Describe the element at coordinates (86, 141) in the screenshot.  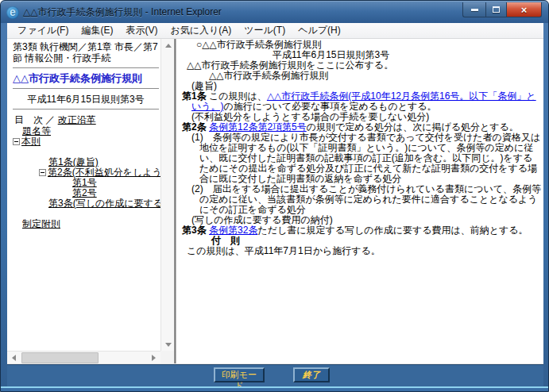
I see `toc-row: 本則` at that location.